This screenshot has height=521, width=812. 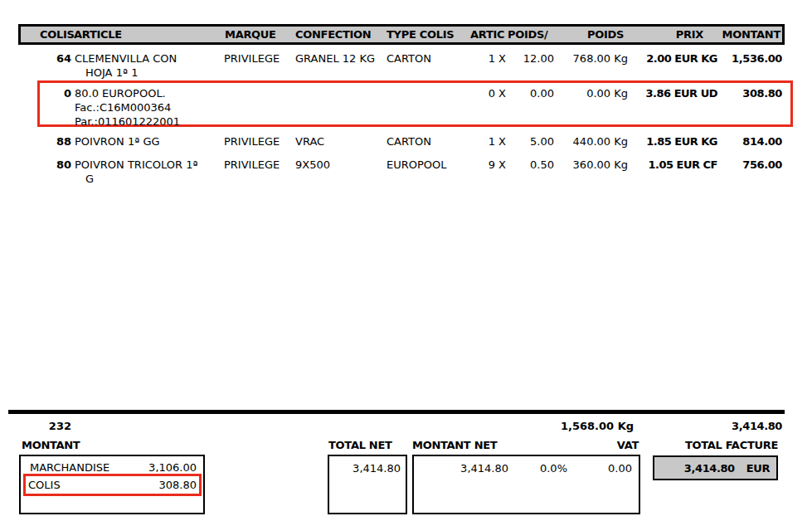 What do you see at coordinates (51, 445) in the screenshot?
I see `montant-section-label: MONTANT` at bounding box center [51, 445].